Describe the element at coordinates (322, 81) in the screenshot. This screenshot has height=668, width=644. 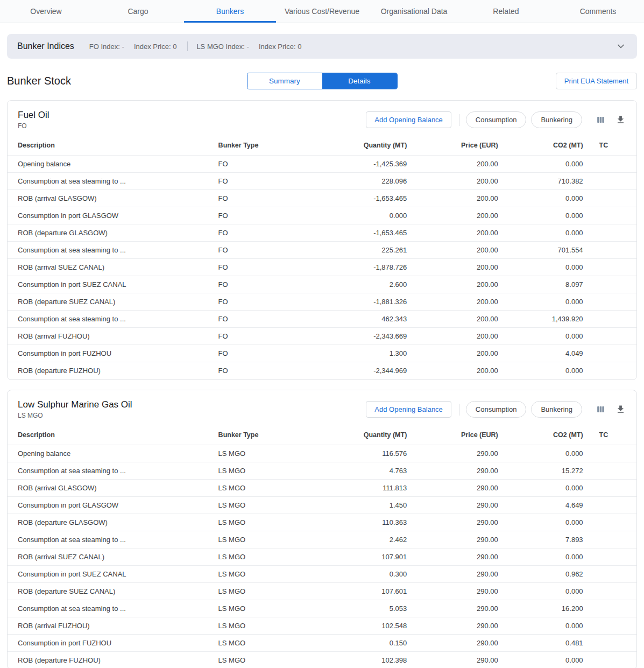
I see `page-header: Bunker Stock Summary Details Print EUA S…` at that location.